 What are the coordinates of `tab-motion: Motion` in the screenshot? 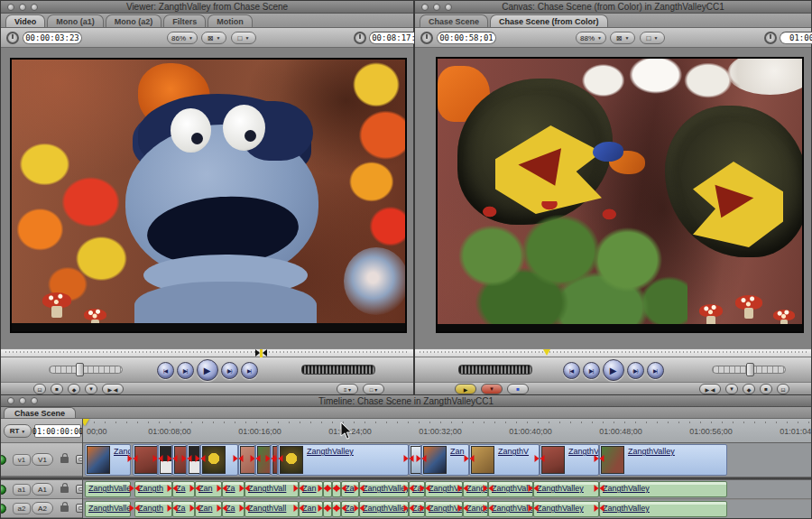 It's located at (230, 21).